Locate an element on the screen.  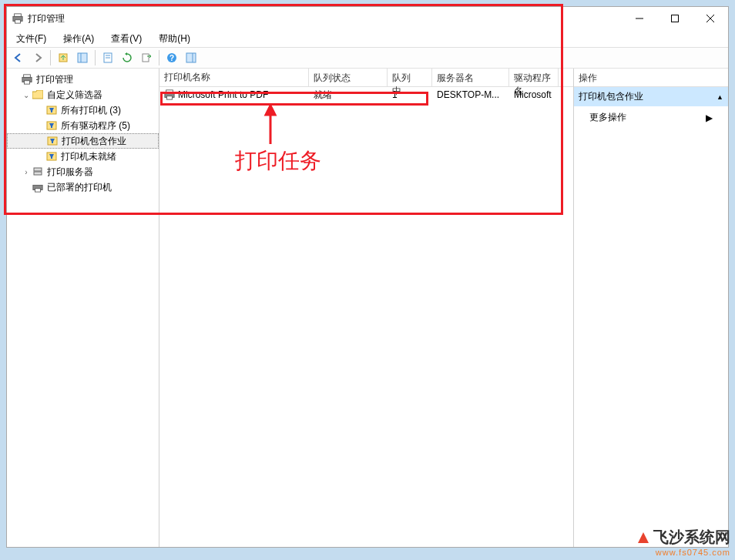
server-name: DESKTOP-M... is located at coordinates (471, 95).